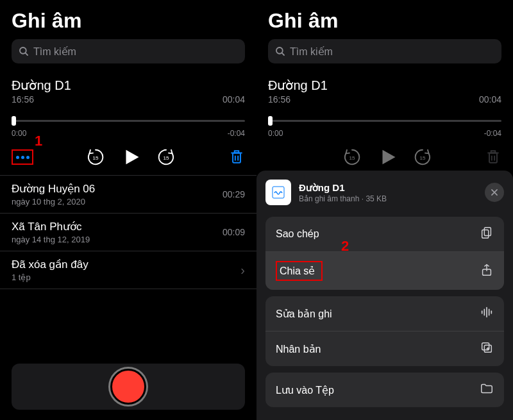  What do you see at coordinates (128, 271) in the screenshot?
I see `recently-deleted-row: Đã xóa gần đây 1 tệp ›` at bounding box center [128, 271].